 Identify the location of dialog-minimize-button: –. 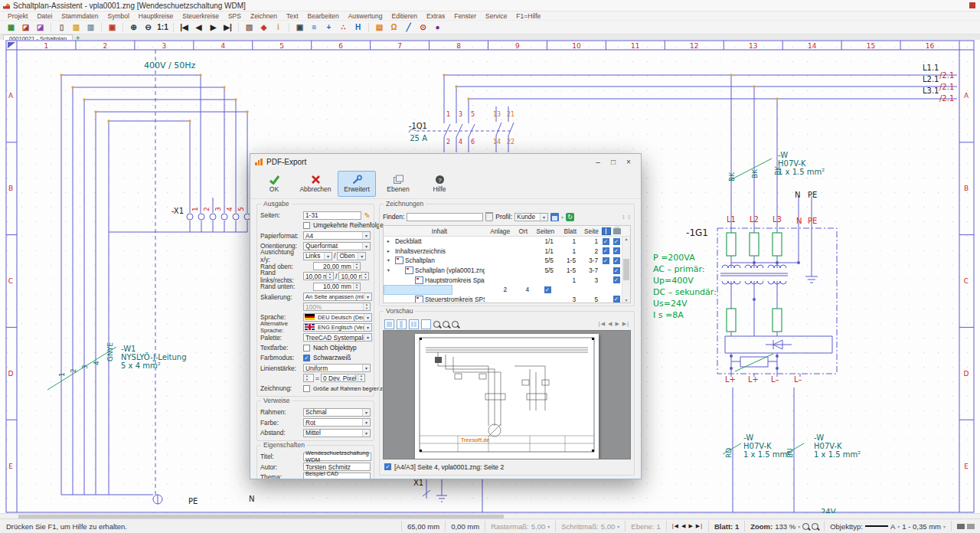
(598, 162).